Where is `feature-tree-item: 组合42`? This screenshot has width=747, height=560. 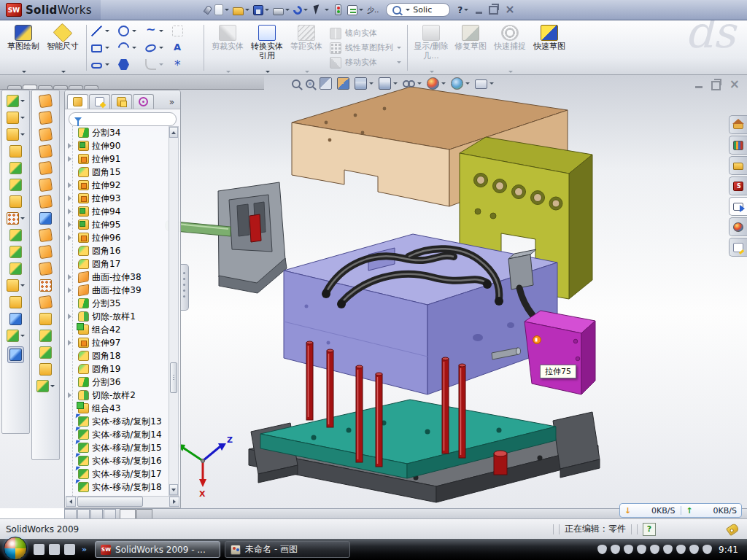 feature-tree-item: 组合42 is located at coordinates (117, 330).